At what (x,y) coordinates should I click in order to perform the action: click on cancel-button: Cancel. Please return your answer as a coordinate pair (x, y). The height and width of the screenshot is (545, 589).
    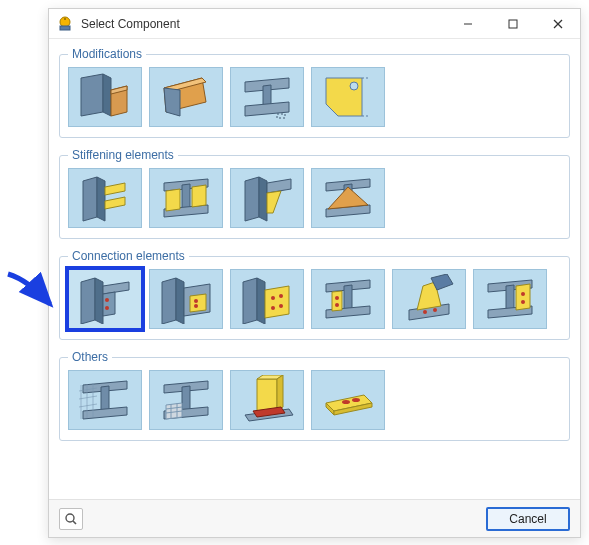
    Looking at the image, I should click on (528, 519).